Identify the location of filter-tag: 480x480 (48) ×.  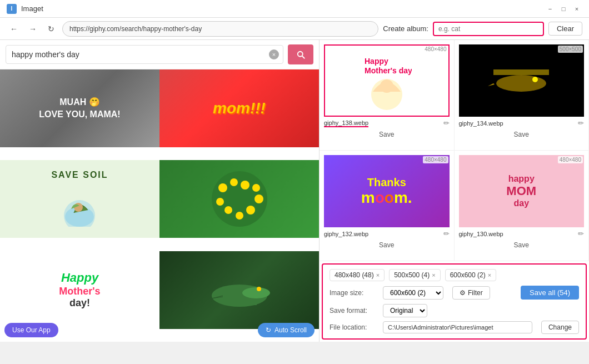
(357, 275).